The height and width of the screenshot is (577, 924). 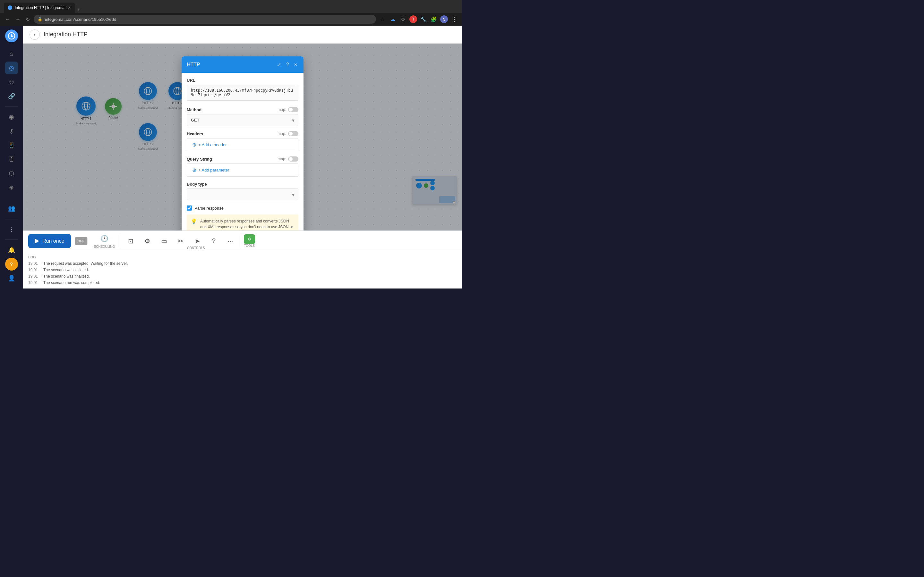 I want to click on user-account-icon: N, so click(x=444, y=19).